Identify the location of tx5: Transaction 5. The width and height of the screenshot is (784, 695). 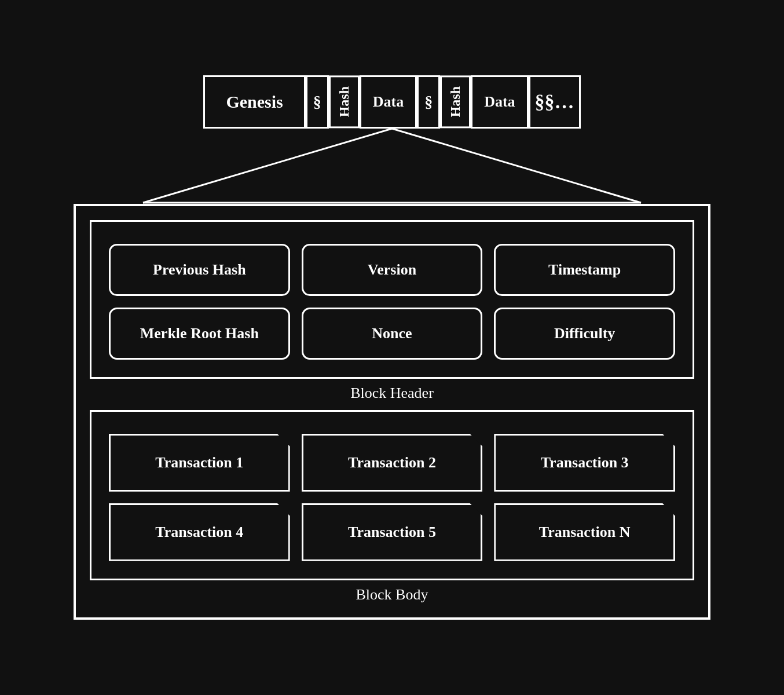
(393, 532).